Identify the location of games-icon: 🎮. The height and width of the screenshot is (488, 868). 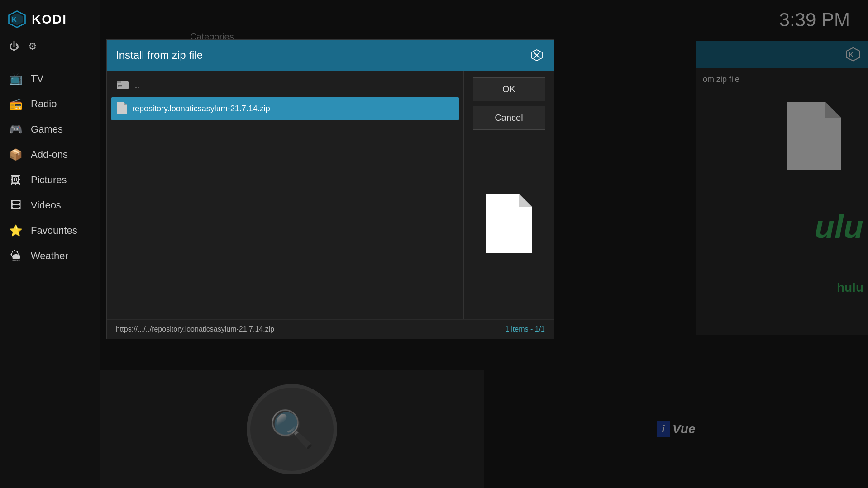
(16, 129).